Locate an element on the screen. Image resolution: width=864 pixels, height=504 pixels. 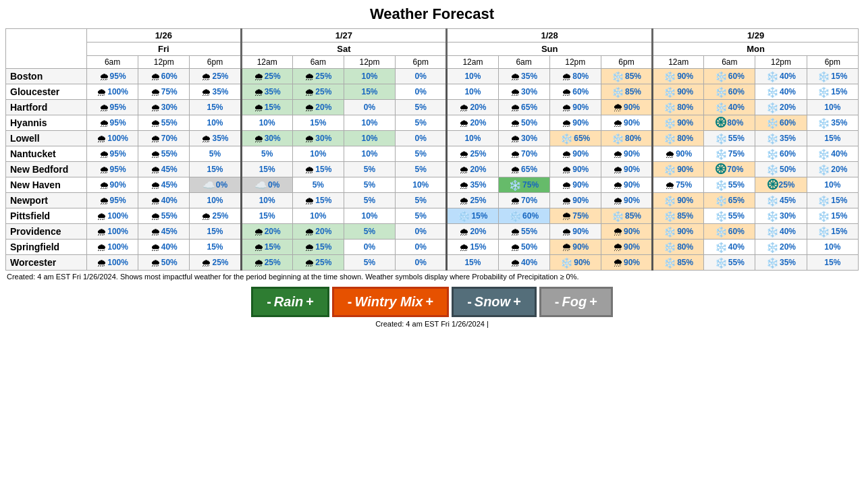
forecast-cell: 🌧45% is located at coordinates (164, 185).